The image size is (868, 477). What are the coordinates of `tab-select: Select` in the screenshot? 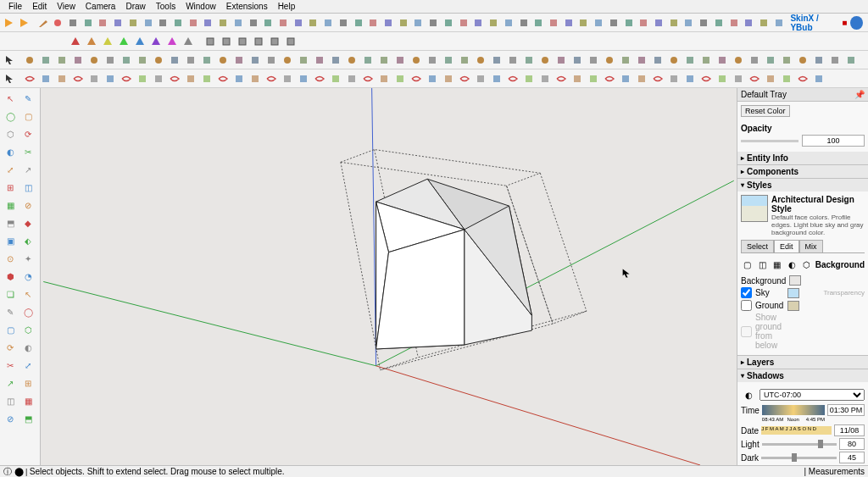 It's located at (758, 246).